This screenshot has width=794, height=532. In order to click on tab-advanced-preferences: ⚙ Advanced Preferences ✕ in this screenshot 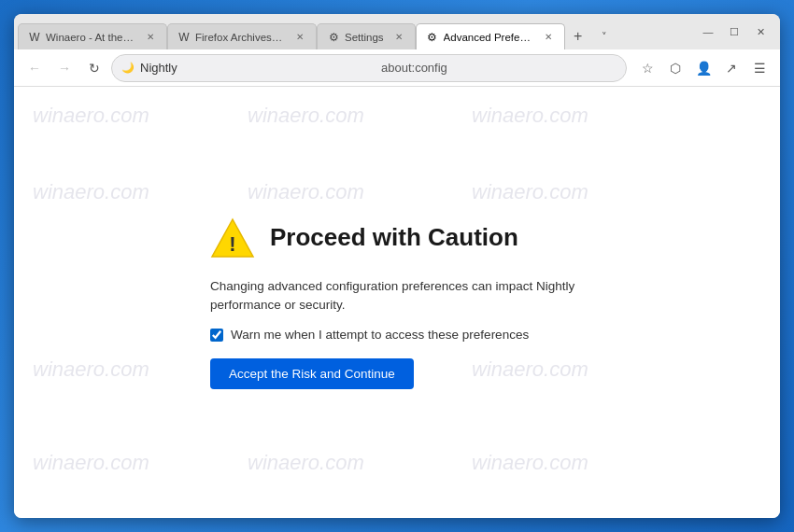, I will do `click(490, 36)`.